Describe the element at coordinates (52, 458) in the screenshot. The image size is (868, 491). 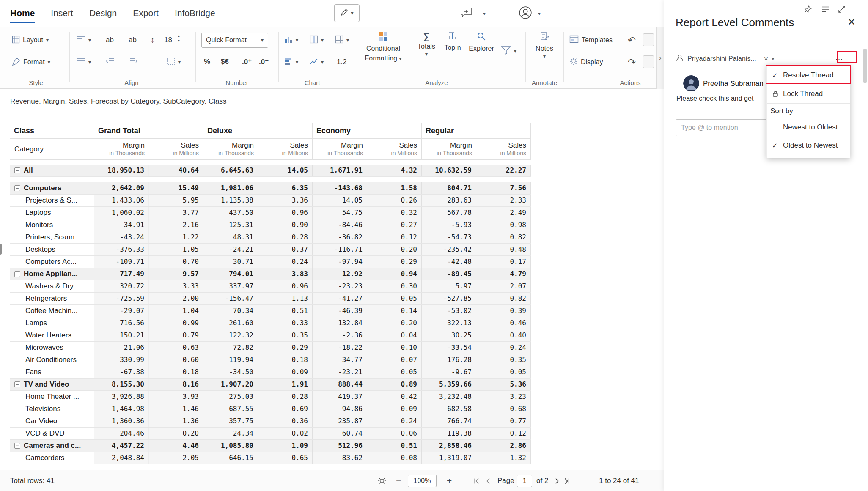
I see `row-label: Camcorders` at that location.